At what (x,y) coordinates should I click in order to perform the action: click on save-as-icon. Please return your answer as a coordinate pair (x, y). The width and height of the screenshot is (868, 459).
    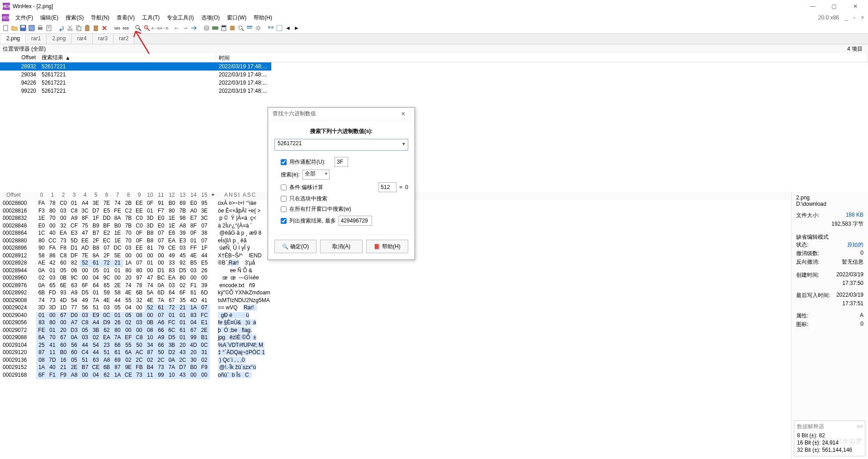
    Looking at the image, I should click on (32, 28).